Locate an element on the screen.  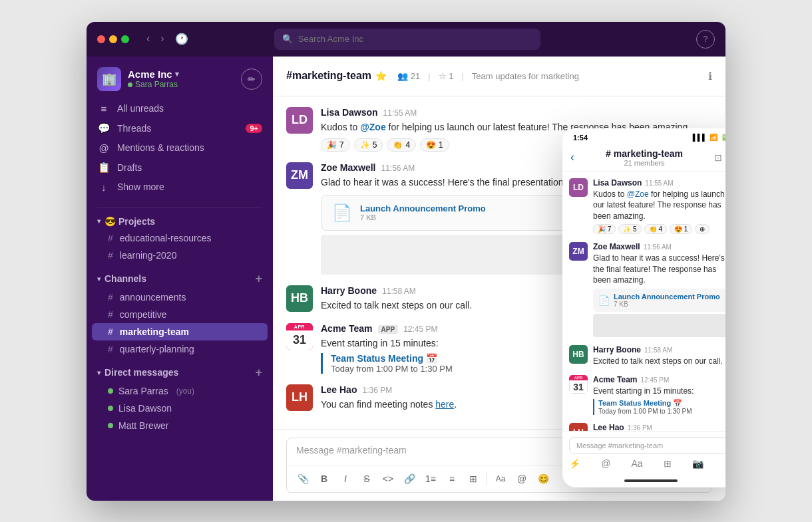
projects-section-header: ▾ 😎 Projects is located at coordinates (180, 221).